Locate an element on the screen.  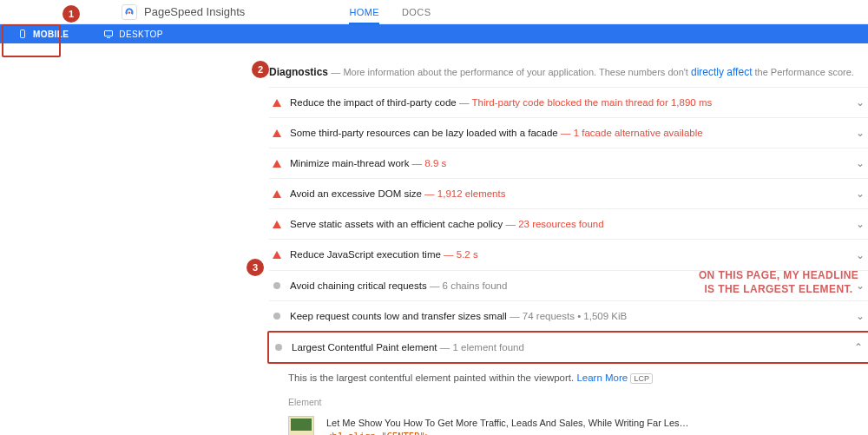
tab-desktop: DESKTOP is located at coordinates (133, 34).